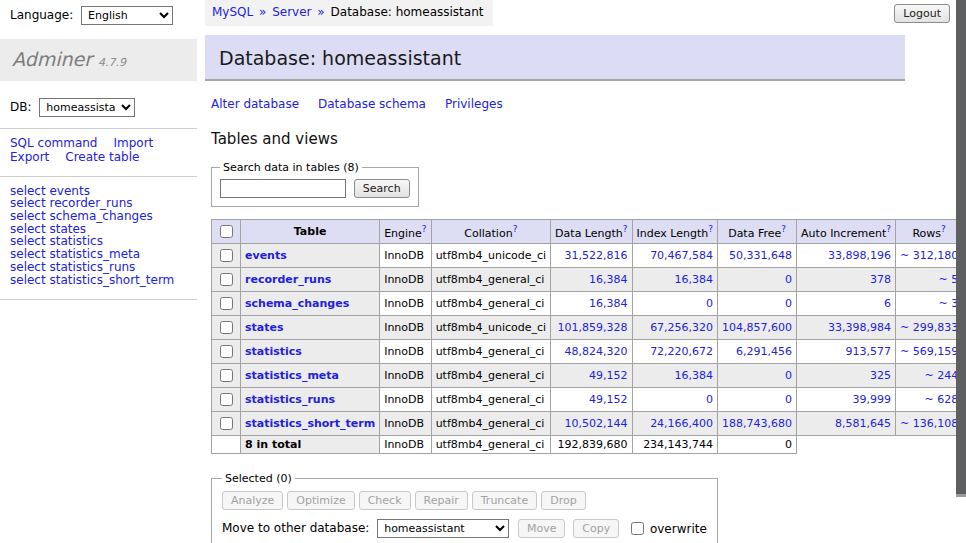 Image resolution: width=966 pixels, height=543 pixels. What do you see at coordinates (310, 424) in the screenshot?
I see `table-link-statistics-short-term: statistics_short_term` at bounding box center [310, 424].